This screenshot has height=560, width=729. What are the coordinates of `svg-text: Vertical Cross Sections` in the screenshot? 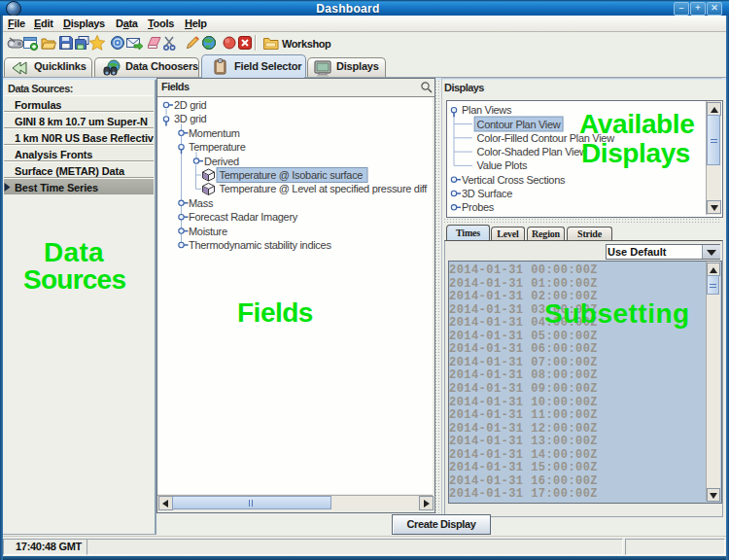 It's located at (513, 180).